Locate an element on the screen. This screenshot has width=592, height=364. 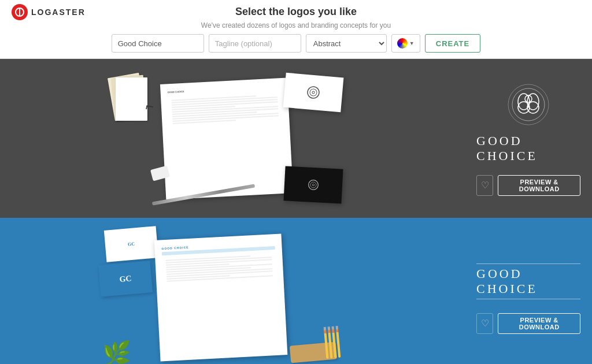
business-card-blue-white: GC is located at coordinates (131, 244).